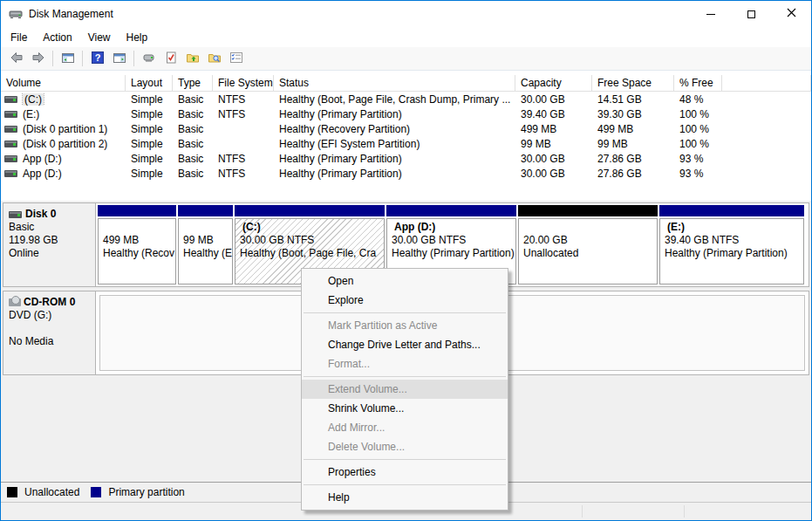  Describe the element at coordinates (405, 300) in the screenshot. I see `context-menu-item-explore: Explore` at that location.